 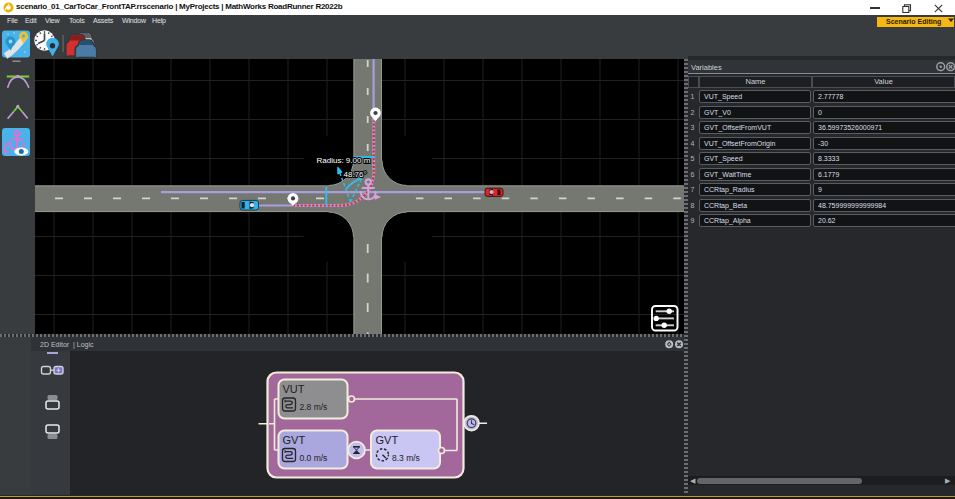 What do you see at coordinates (356, 174) in the screenshot?
I see `svg-text: 48.76°` at bounding box center [356, 174].